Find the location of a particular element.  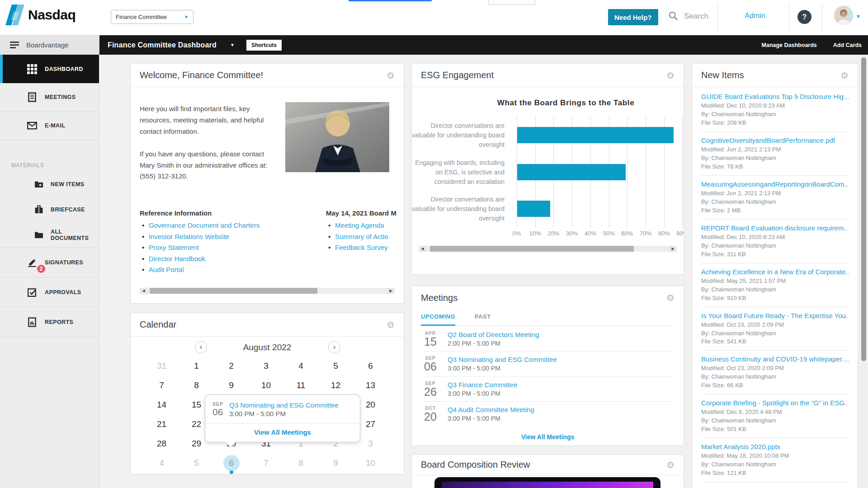

file-size: File Size: 121 KB is located at coordinates (775, 474).